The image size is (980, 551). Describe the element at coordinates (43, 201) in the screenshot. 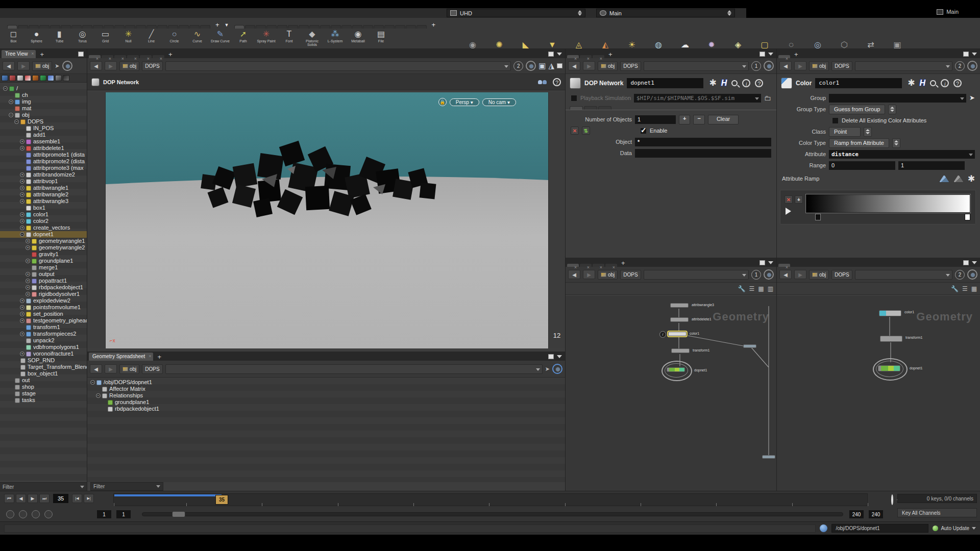

I see `tree-row: + attribwrangle3` at that location.